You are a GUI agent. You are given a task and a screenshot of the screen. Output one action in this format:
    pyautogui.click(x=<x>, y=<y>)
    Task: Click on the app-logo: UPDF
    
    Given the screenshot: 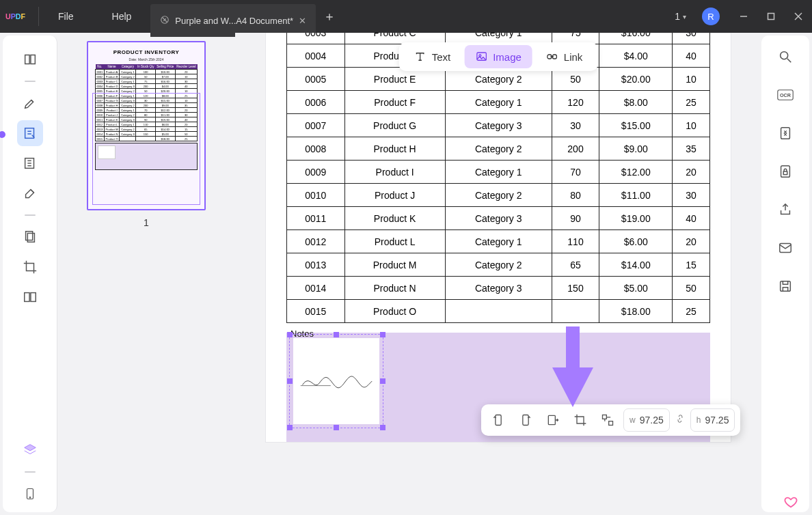 What is the action you would take?
    pyautogui.click(x=19, y=16)
    